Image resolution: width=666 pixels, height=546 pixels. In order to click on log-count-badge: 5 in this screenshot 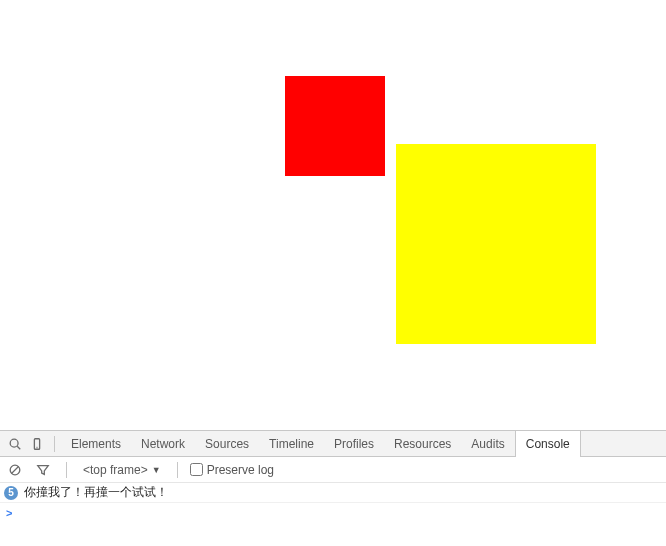, I will do `click(11, 493)`.